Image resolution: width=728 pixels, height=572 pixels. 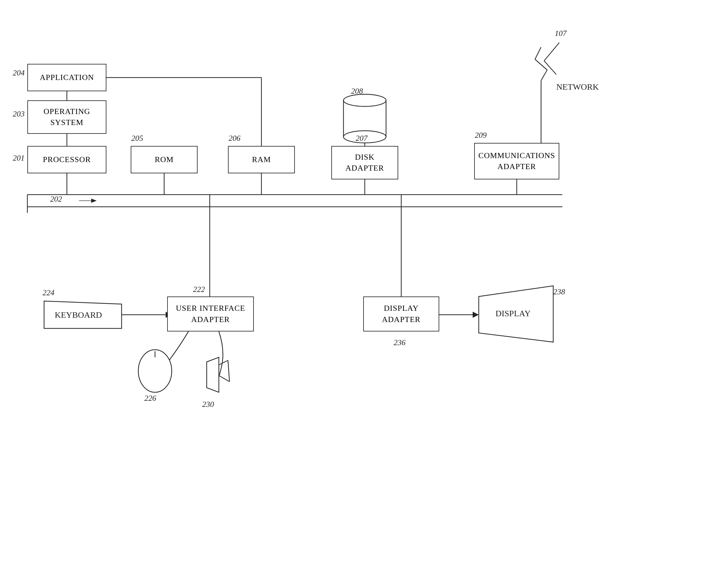 What do you see at coordinates (19, 73) in the screenshot?
I see `ref-204: 204` at bounding box center [19, 73].